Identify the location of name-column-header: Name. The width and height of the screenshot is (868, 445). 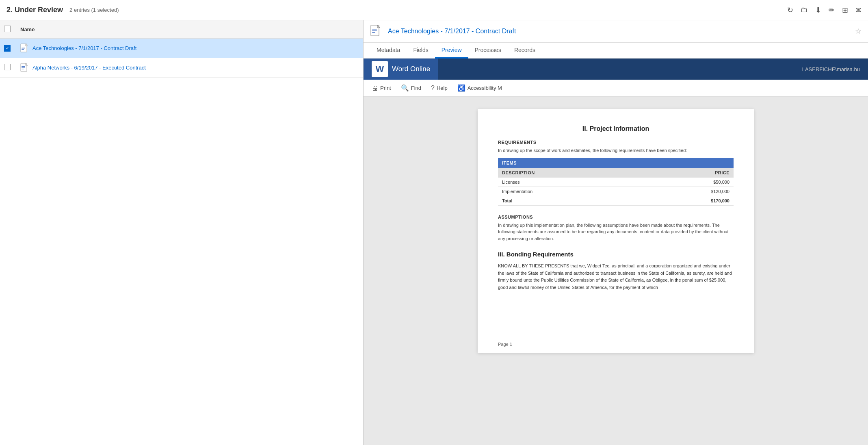
(190, 29).